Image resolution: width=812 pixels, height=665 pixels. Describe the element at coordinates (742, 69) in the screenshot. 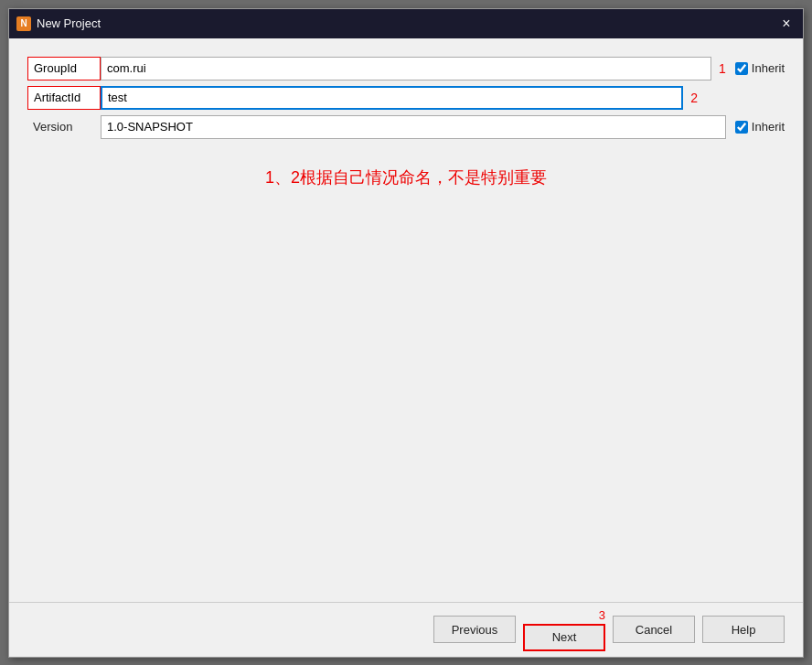

I see `groupid-inherit-checkbox` at that location.